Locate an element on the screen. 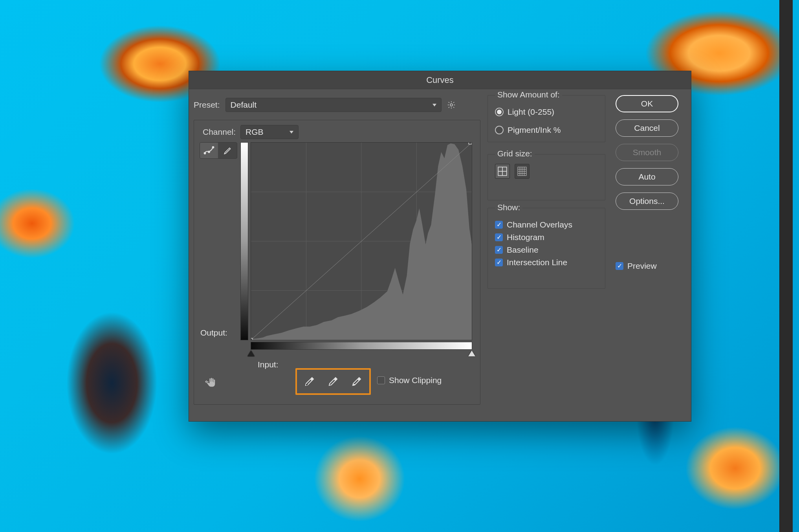  check-histogram-label: Histogram is located at coordinates (526, 237).